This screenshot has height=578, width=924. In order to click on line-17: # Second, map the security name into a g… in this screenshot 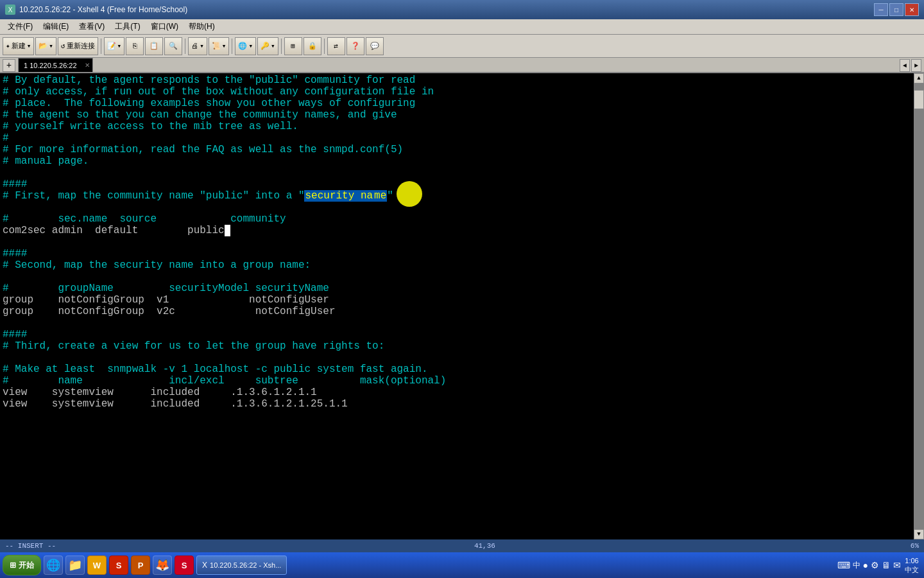, I will do `click(457, 265)`.